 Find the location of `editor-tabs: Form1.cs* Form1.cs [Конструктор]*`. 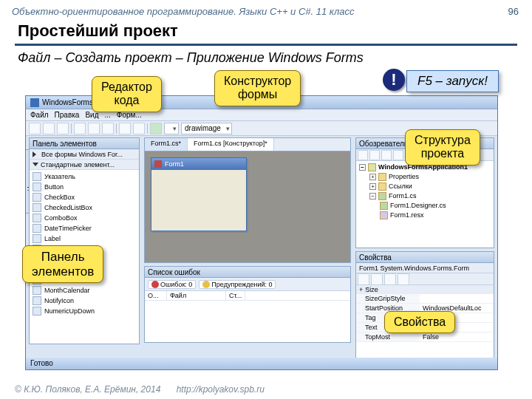

editor-tabs: Form1.cs* Form1.cs [Конструктор]* is located at coordinates (248, 145).